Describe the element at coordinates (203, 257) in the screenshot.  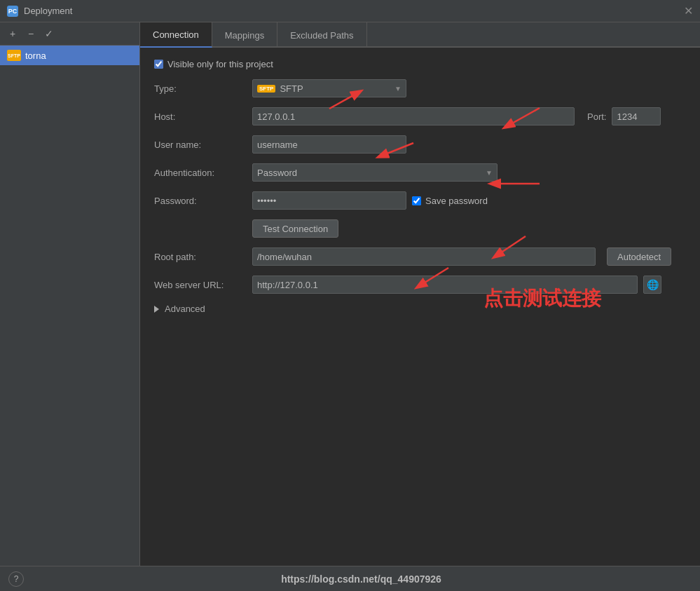
I see `root-path-label: Root path:` at that location.